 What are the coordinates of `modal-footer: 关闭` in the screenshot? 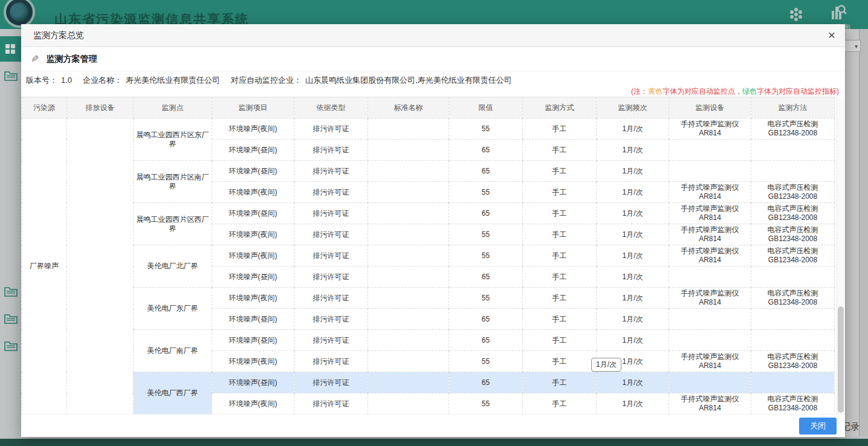 It's located at (433, 425).